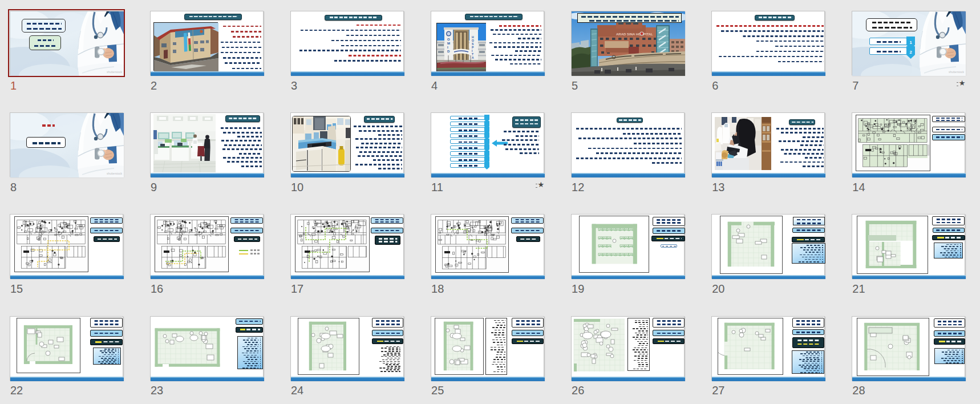 The height and width of the screenshot is (404, 980). I want to click on svg-text: 2, so click(910, 52).